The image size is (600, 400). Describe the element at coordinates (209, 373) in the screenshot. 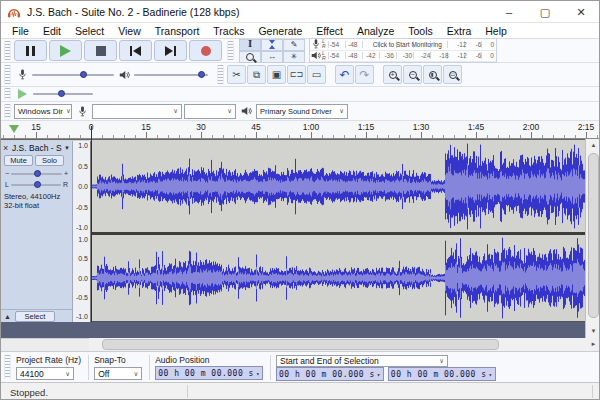

I see `audio-position-field: 00 h 00 m 00.000 s ▾` at that location.